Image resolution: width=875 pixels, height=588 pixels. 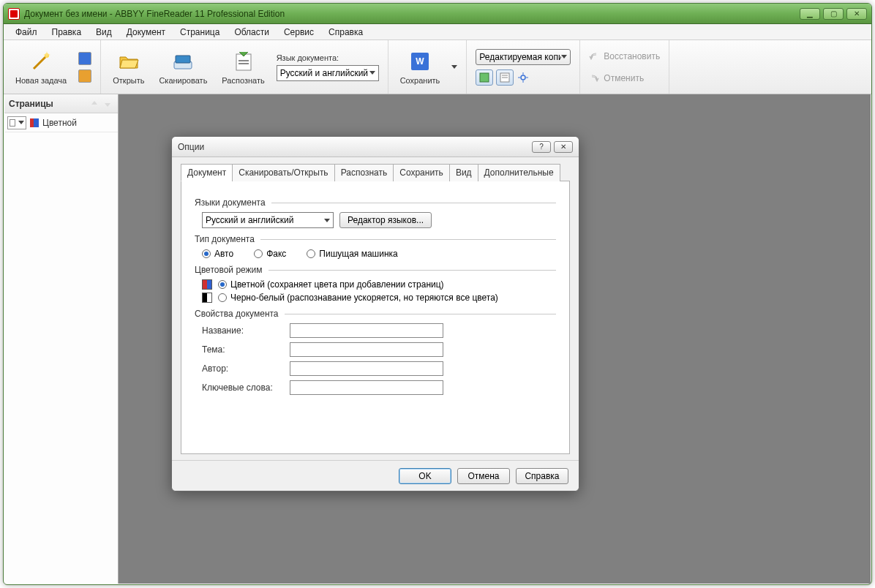 I want to click on image-icon, so click(x=484, y=78).